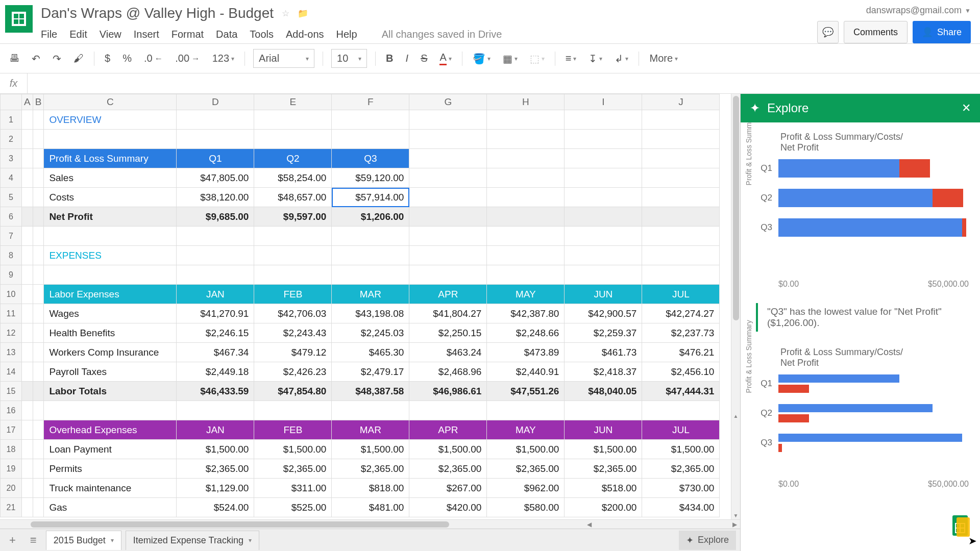 The height and width of the screenshot is (551, 980). Describe the element at coordinates (526, 102) in the screenshot. I see `col-header: H` at that location.